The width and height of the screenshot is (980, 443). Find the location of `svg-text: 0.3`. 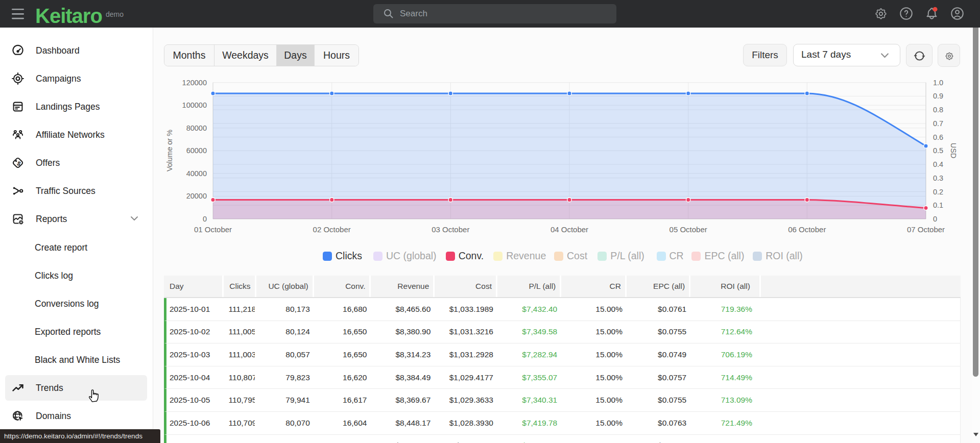

svg-text: 0.3 is located at coordinates (938, 178).